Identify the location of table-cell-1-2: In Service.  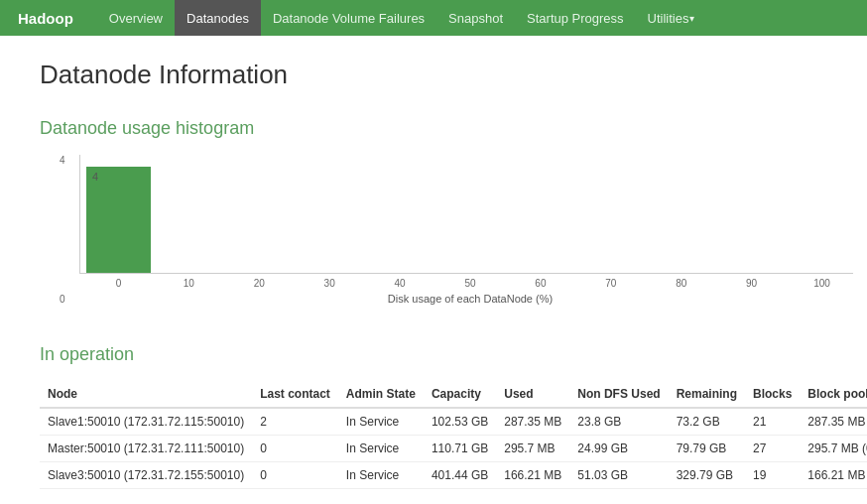
(381, 448).